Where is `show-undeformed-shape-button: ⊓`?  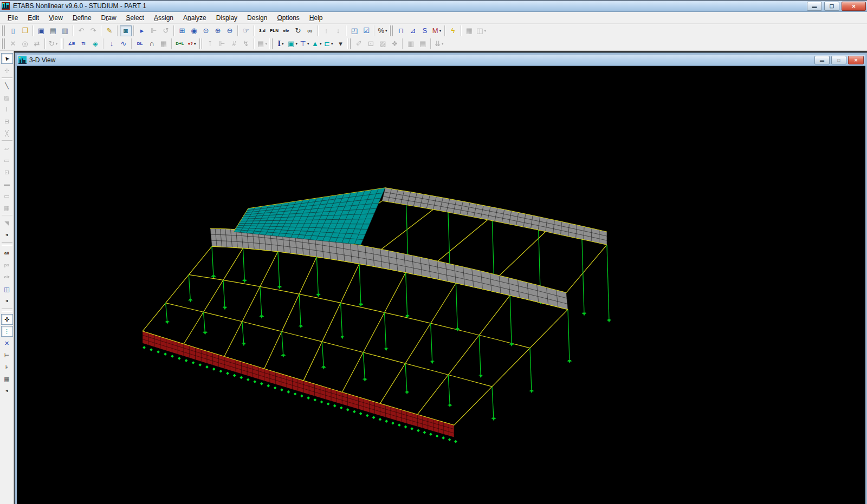
show-undeformed-shape-button: ⊓ is located at coordinates (401, 31).